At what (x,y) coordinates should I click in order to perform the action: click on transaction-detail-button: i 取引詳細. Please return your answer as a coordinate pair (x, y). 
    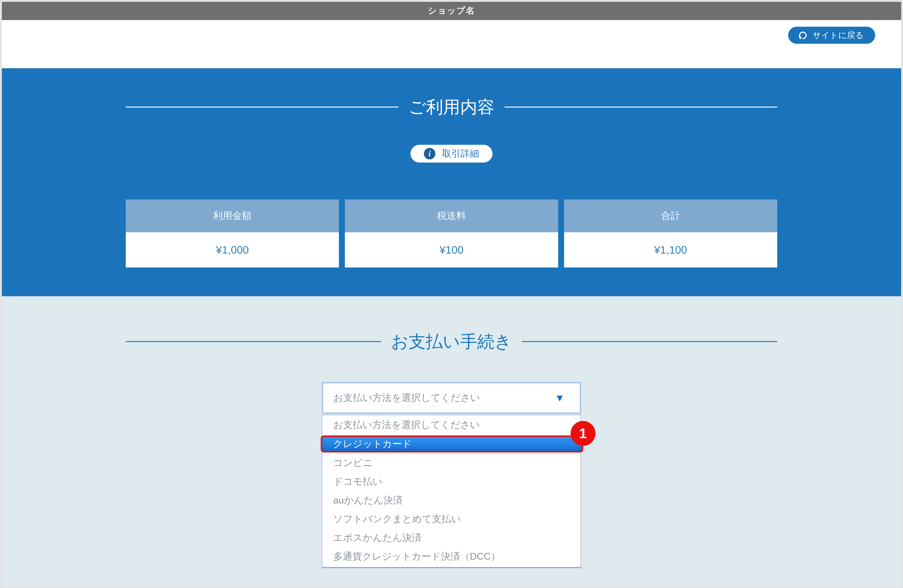
    Looking at the image, I should click on (452, 154).